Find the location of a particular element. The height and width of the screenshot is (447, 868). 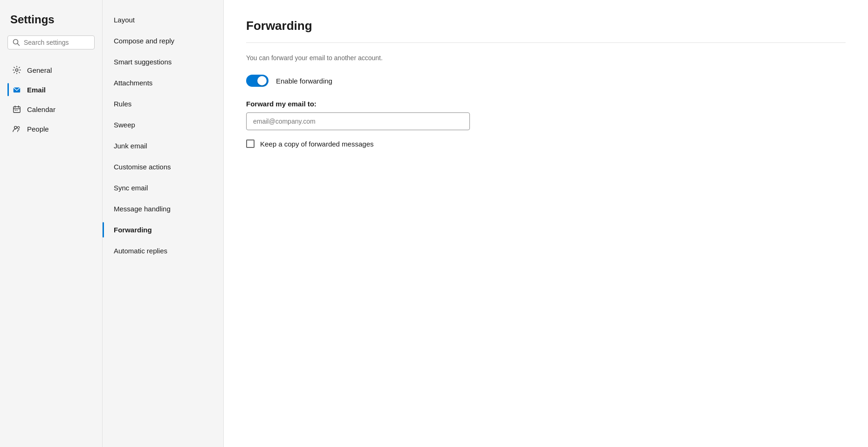

email-field-label: Forward my email to: is located at coordinates (546, 104).